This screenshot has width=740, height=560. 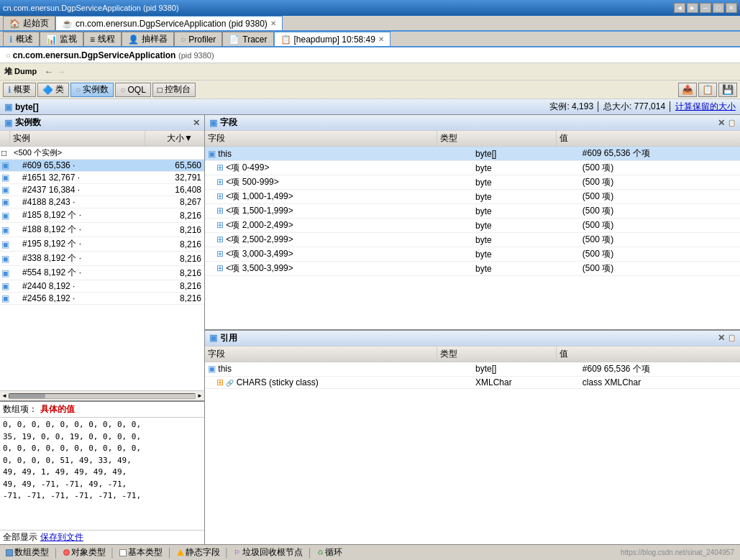 I want to click on expand-icon: ▣, so click(x=211, y=154).